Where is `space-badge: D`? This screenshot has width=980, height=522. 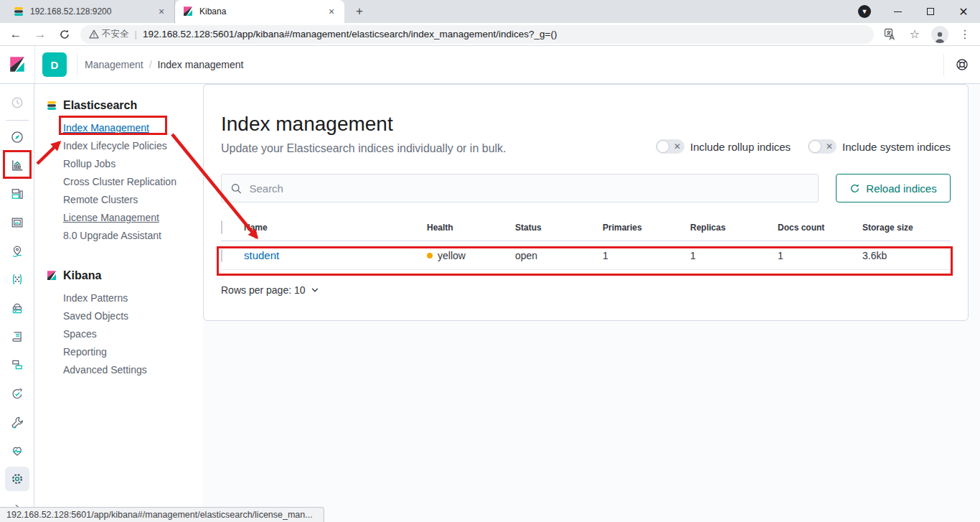
space-badge: D is located at coordinates (55, 65).